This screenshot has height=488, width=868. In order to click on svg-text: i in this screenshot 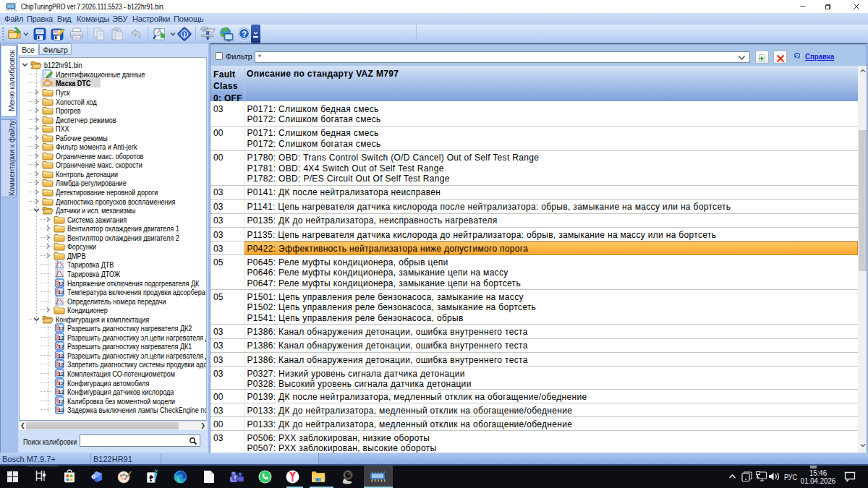, I will do `click(185, 35)`.